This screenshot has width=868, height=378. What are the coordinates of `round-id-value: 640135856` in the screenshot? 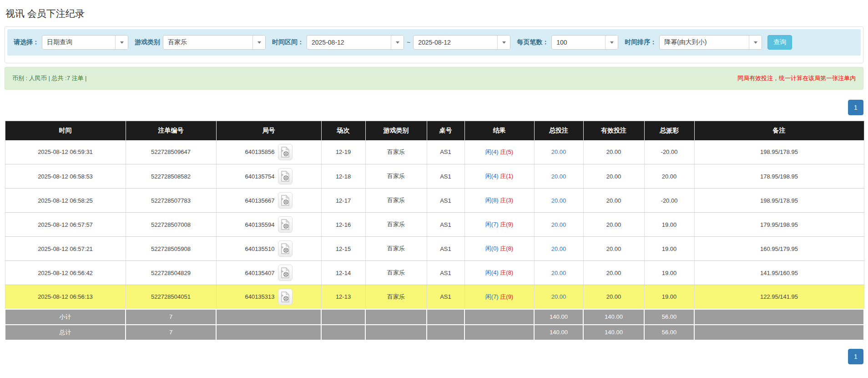 It's located at (259, 152).